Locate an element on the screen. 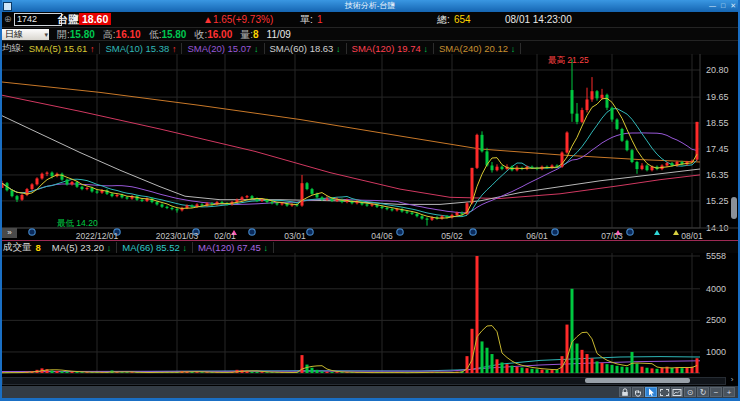 This screenshot has width=740, height=401. stock-name: 台鹽 is located at coordinates (68, 20).